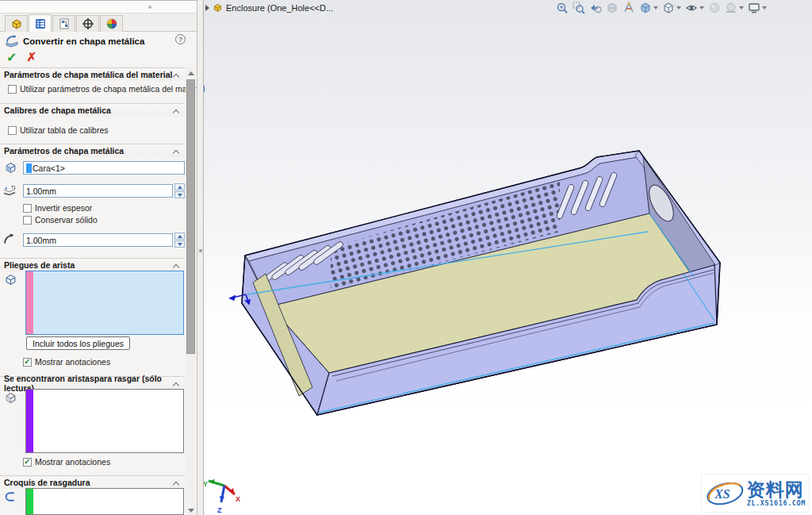  What do you see at coordinates (73, 362) in the screenshot?
I see `show-annotations-label-1: Mostrar anotaciones` at bounding box center [73, 362].